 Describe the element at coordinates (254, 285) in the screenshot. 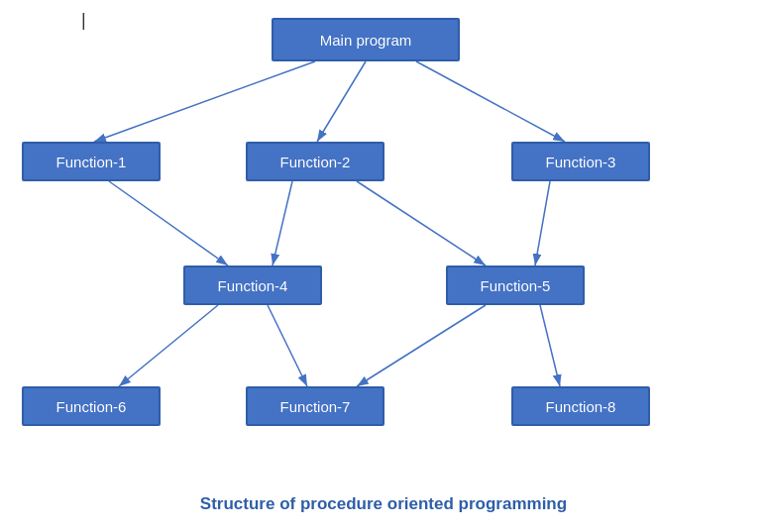

I see `label-f4: Function-4` at that location.